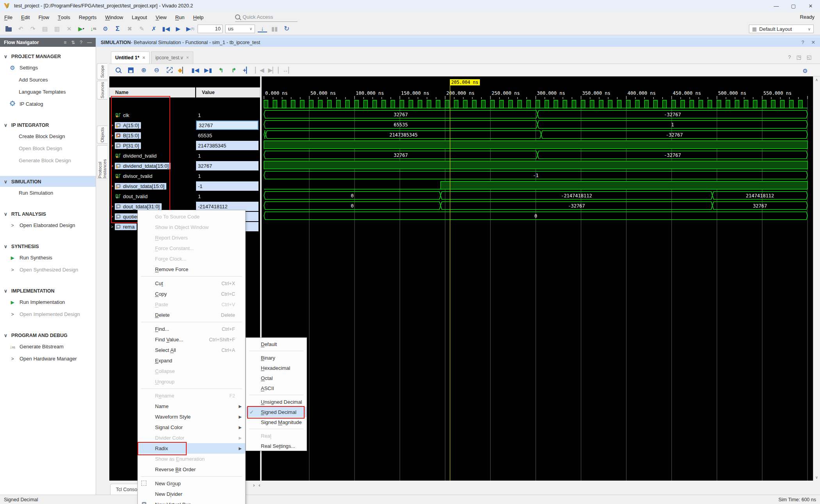  What do you see at coordinates (118, 70) in the screenshot?
I see `find-icon` at bounding box center [118, 70].